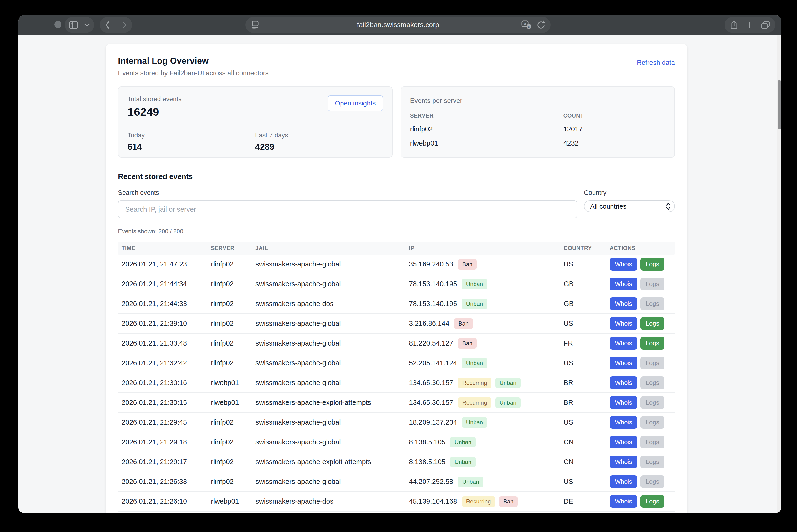  I want to click on reader-icon, so click(255, 25).